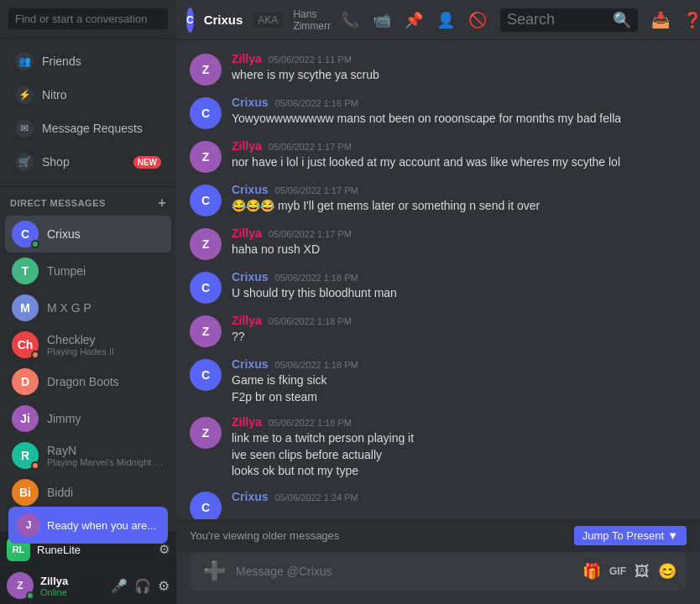 This screenshot has width=700, height=604. I want to click on msg-avatar-crixus-1: C, so click(206, 113).